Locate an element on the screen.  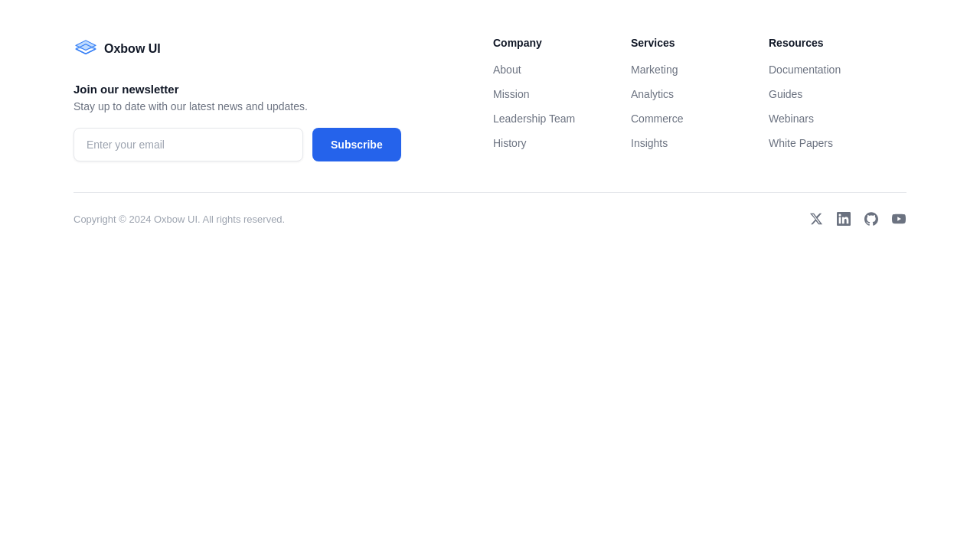
resources-links: Documentation Guides Webinars White Pape… is located at coordinates (838, 106).